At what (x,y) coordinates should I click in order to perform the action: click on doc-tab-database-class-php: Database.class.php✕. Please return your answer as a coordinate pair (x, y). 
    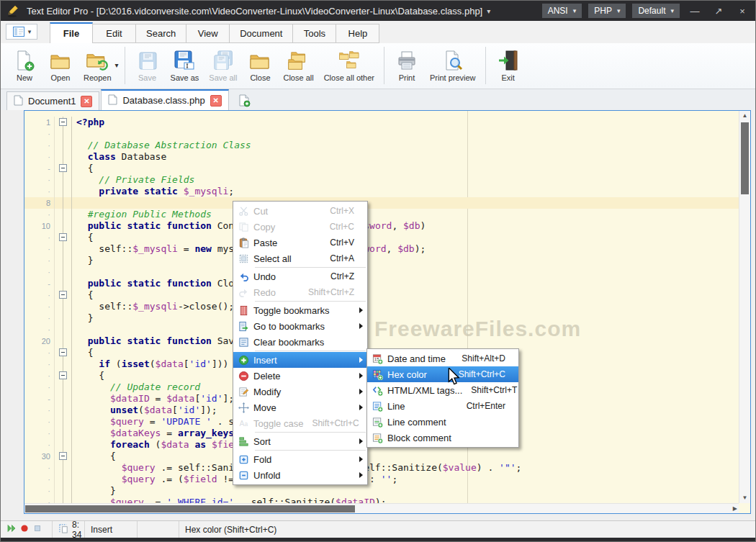
    Looking at the image, I should click on (164, 99).